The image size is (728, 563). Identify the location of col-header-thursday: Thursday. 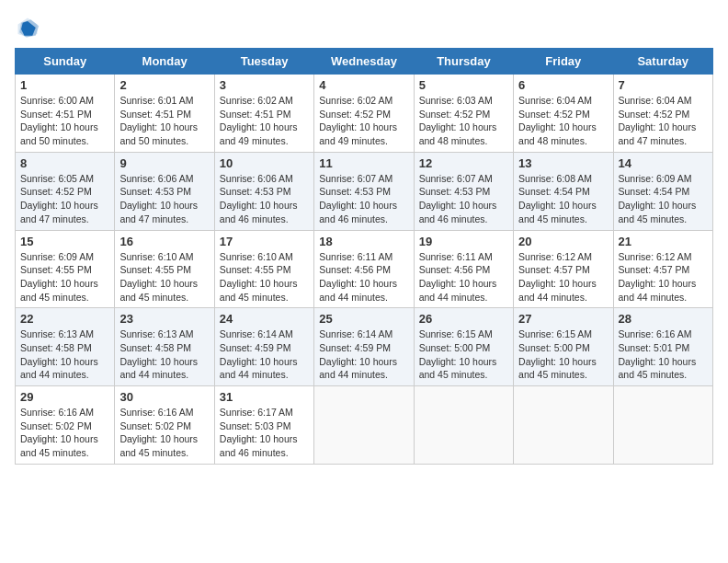
(463, 62).